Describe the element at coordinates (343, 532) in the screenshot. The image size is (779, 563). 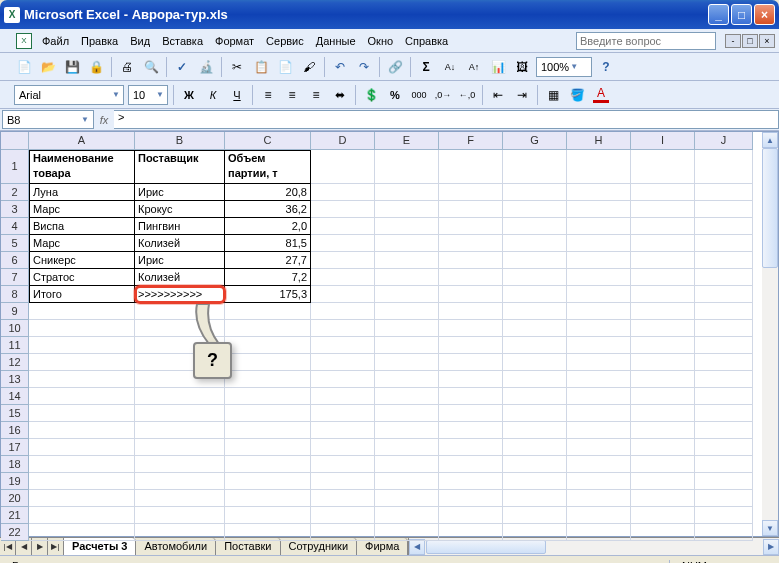
I see `cell-D22` at that location.